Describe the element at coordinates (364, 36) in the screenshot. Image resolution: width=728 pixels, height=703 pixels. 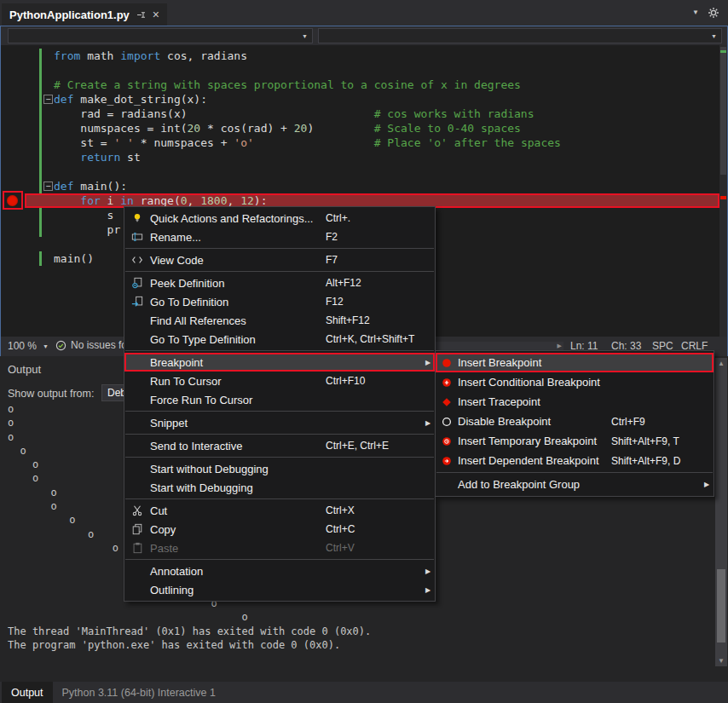
I see `navigation-bar: ▼ ▼` at that location.